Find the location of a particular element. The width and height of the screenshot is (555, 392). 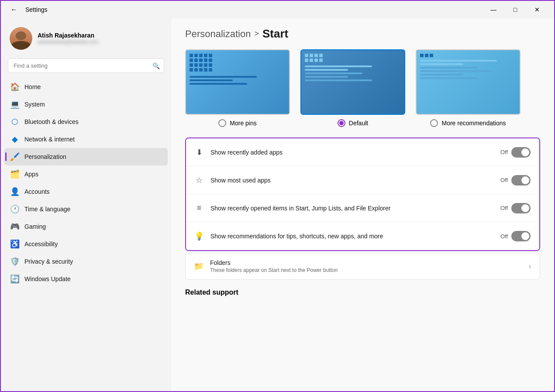

sidebar-item-update: 🔄 Windows Update is located at coordinates (86, 279).